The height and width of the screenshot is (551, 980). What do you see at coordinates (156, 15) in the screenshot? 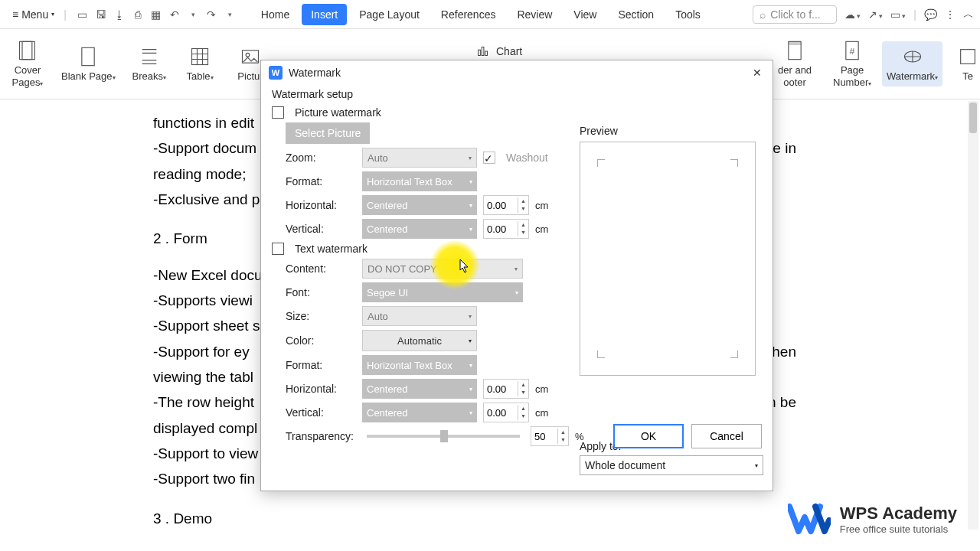
I see `print-preview-icon: ▦` at bounding box center [156, 15].